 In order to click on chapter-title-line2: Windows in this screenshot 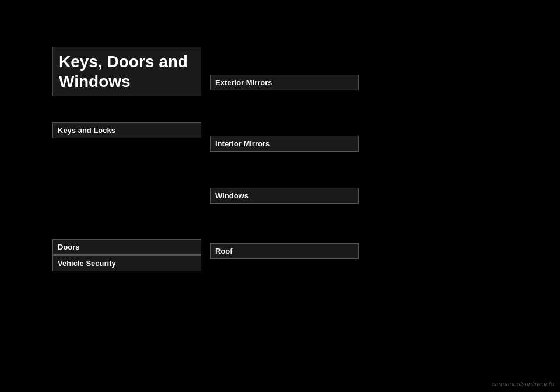, I will do `click(94, 82)`.